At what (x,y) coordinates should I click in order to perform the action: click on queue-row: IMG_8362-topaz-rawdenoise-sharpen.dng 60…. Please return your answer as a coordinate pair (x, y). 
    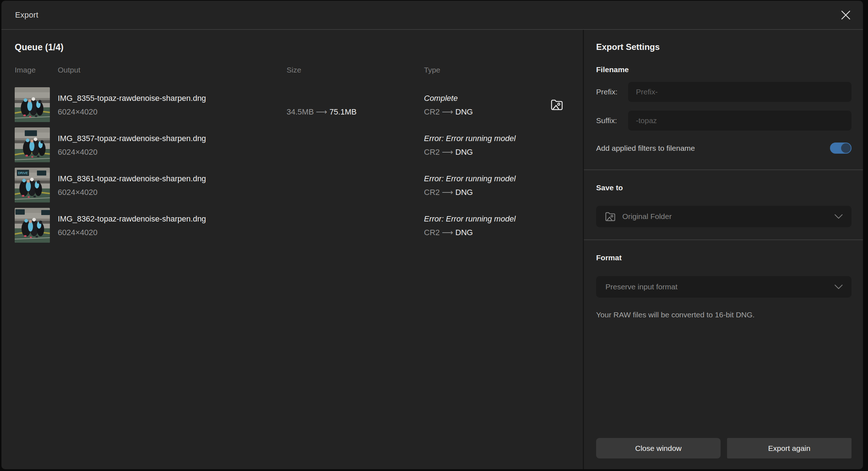
    Looking at the image, I should click on (299, 225).